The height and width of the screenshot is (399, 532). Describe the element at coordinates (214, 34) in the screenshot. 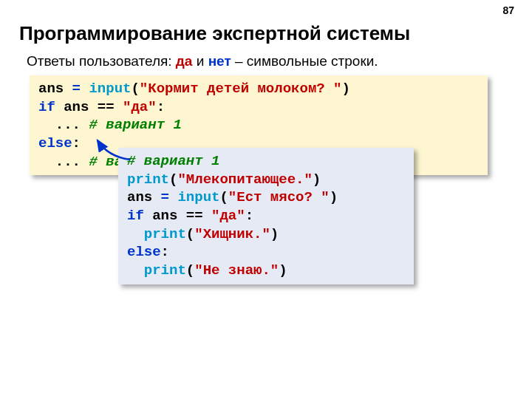

I see `page-title: Программирование экспертной системы` at that location.